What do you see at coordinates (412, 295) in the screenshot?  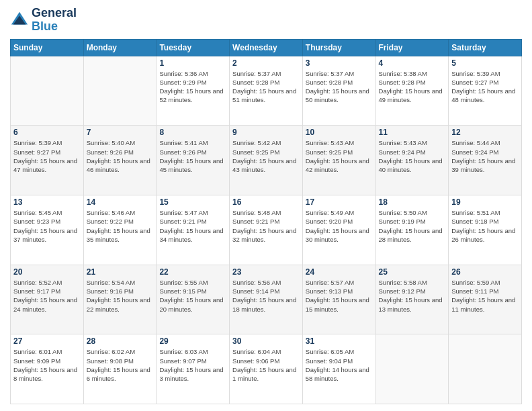 I see `day-info: Sunrise: 5:58 AMSunset: 9:12 PMDaylight:…` at bounding box center [412, 295].